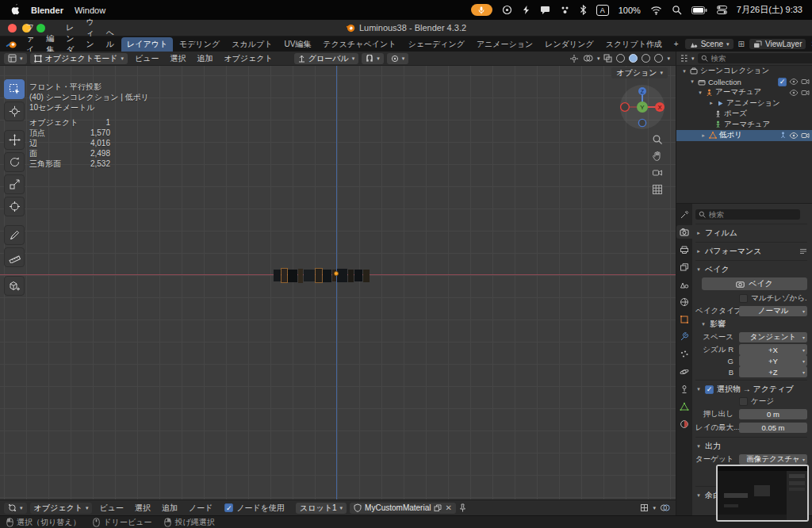 Image resolution: width=812 pixels, height=528 pixels. Describe the element at coordinates (684, 249) in the screenshot. I see `tab-output` at that location.